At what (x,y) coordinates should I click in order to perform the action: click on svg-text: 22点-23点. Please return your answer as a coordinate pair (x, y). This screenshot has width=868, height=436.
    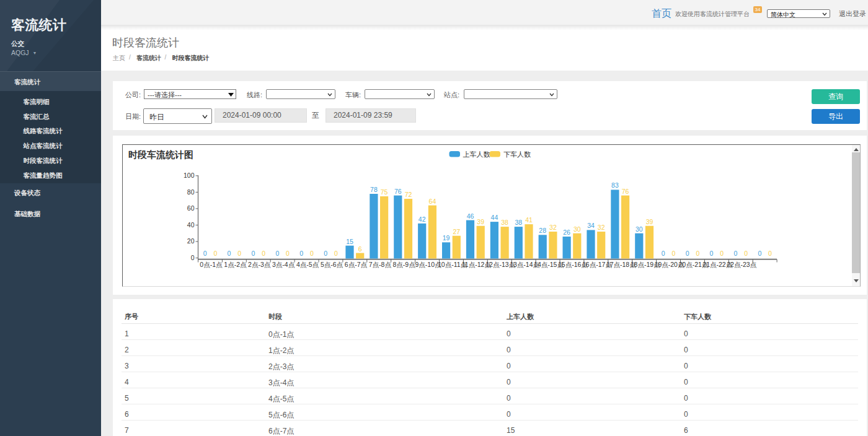
    Looking at the image, I should click on (742, 264).